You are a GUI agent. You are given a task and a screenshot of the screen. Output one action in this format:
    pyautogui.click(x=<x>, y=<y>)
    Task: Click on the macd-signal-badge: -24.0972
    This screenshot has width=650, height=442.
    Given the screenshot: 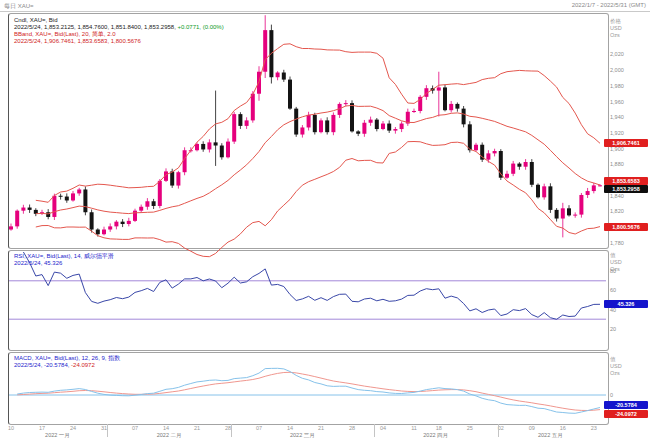 What is the action you would take?
    pyautogui.click(x=626, y=414)
    